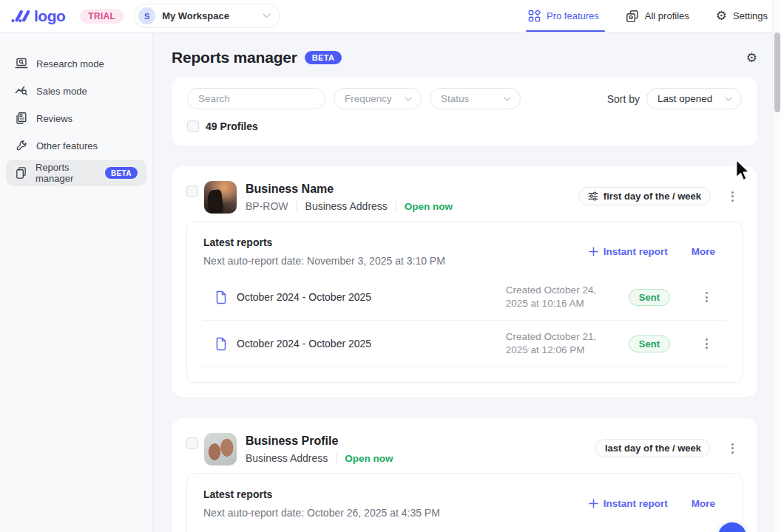 The image size is (781, 532). I want to click on sidebar-item-sales-mode: Sales mode, so click(76, 91).